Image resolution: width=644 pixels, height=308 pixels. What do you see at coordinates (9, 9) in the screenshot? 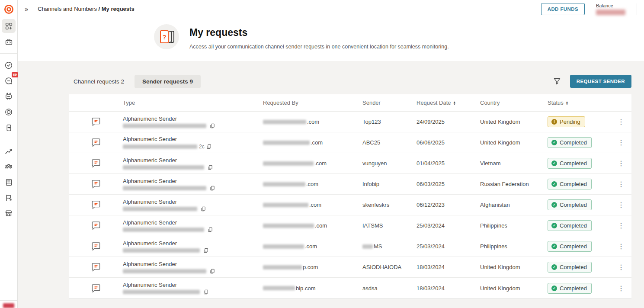
I see `infobip-logo` at bounding box center [9, 9].